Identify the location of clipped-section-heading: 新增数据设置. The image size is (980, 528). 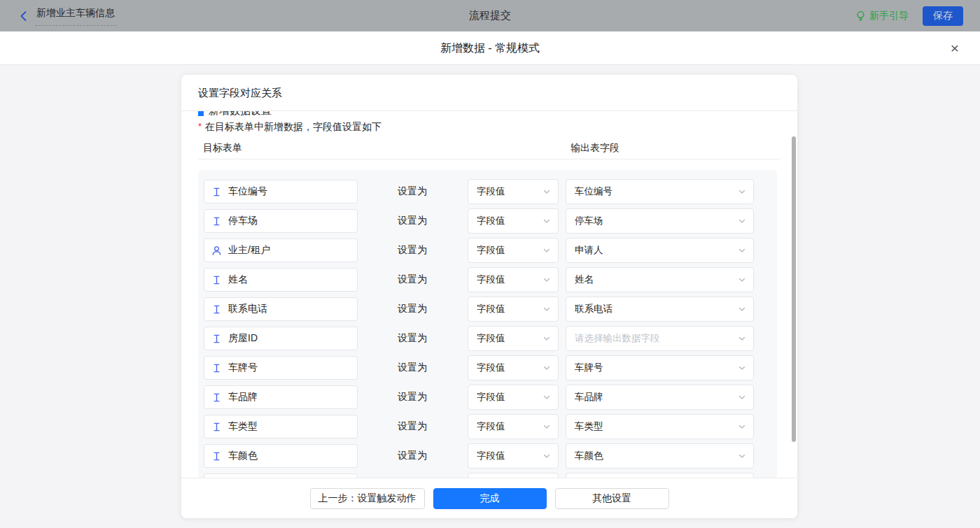
(235, 115).